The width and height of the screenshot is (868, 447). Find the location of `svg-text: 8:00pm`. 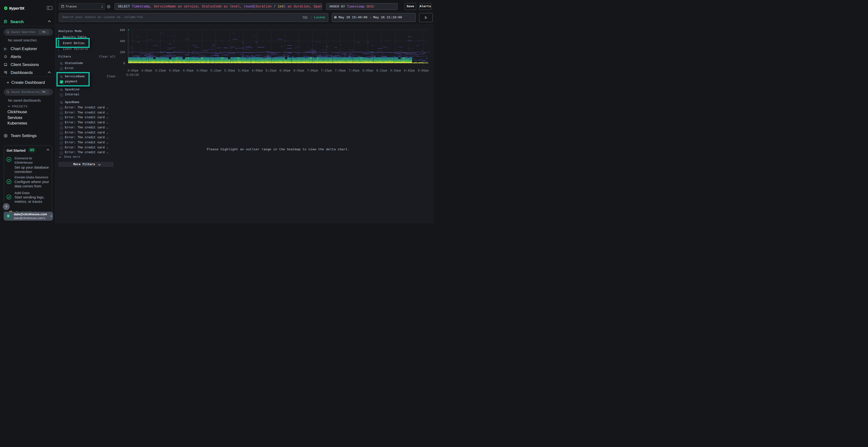

svg-text: 8:00pm is located at coordinates (368, 71).